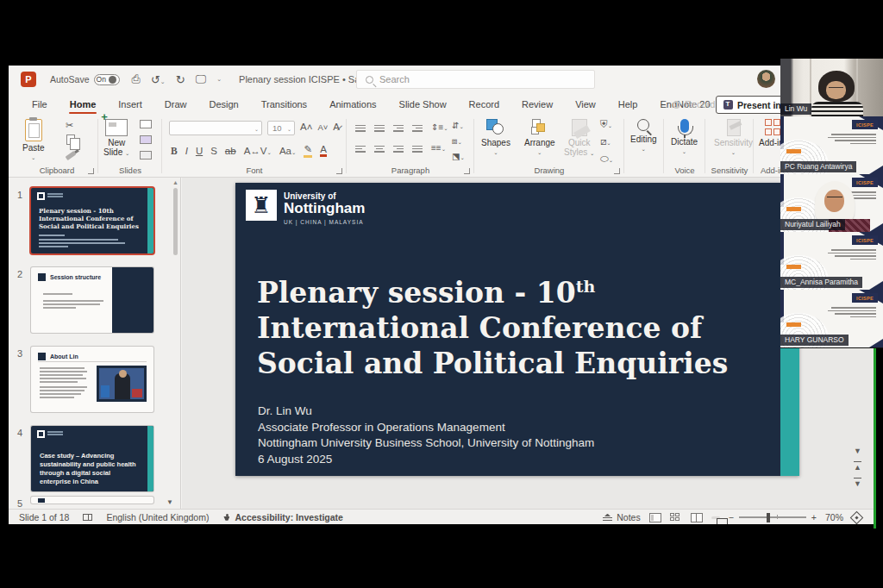 Image resolution: width=883 pixels, height=588 pixels. Describe the element at coordinates (379, 147) in the screenshot. I see `align-center-icon` at that location.